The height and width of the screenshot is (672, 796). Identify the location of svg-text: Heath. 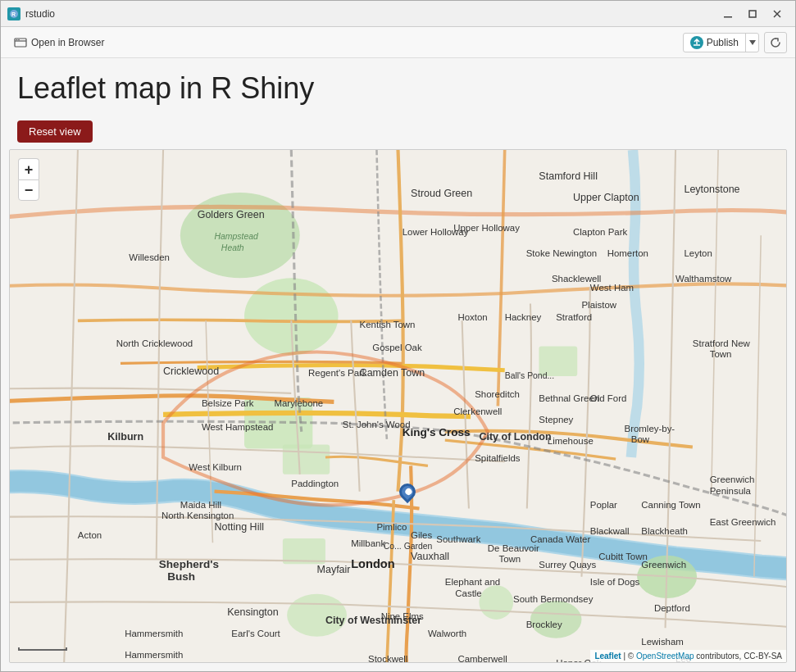
(233, 247).